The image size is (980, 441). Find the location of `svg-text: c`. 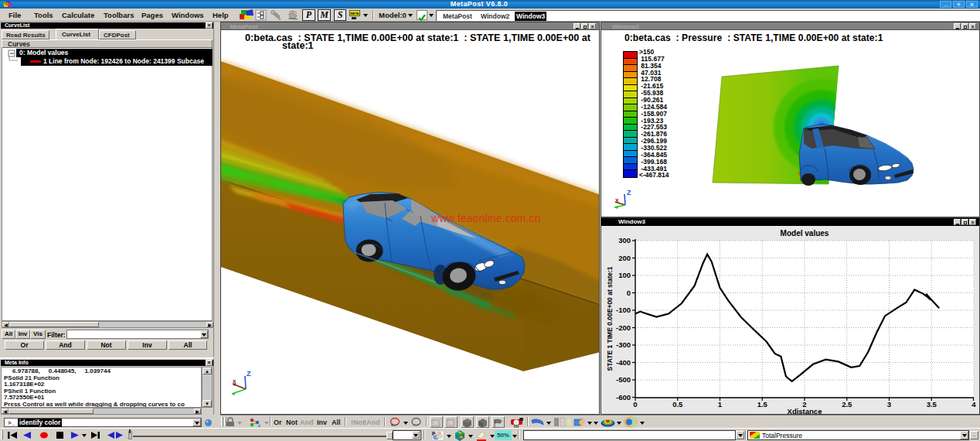

svg-text: c is located at coordinates (260, 426).